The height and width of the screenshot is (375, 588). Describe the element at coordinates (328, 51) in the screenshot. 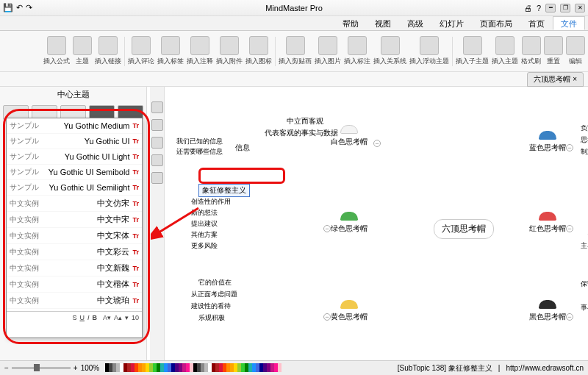

I see `ribbon-插入图片: 插入图片` at that location.